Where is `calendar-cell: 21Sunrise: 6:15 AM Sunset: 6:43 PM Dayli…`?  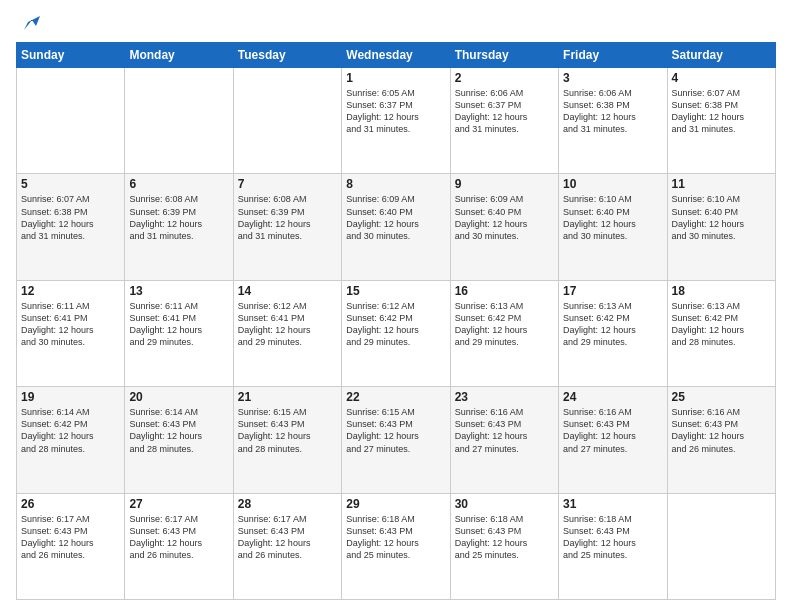 calendar-cell: 21Sunrise: 6:15 AM Sunset: 6:43 PM Dayli… is located at coordinates (287, 440).